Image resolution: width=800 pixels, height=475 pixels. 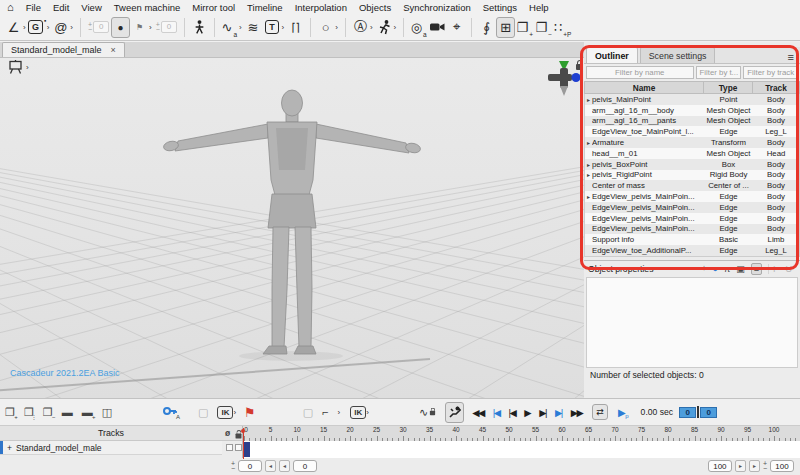 What do you see at coordinates (774, 269) in the screenshot?
I see `interpolation-button: I` at bounding box center [774, 269].